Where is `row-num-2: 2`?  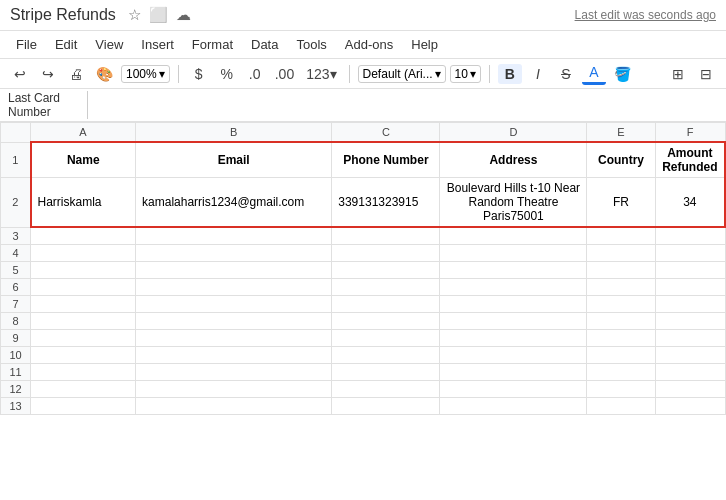
row-num-2: 2 is located at coordinates (16, 203).